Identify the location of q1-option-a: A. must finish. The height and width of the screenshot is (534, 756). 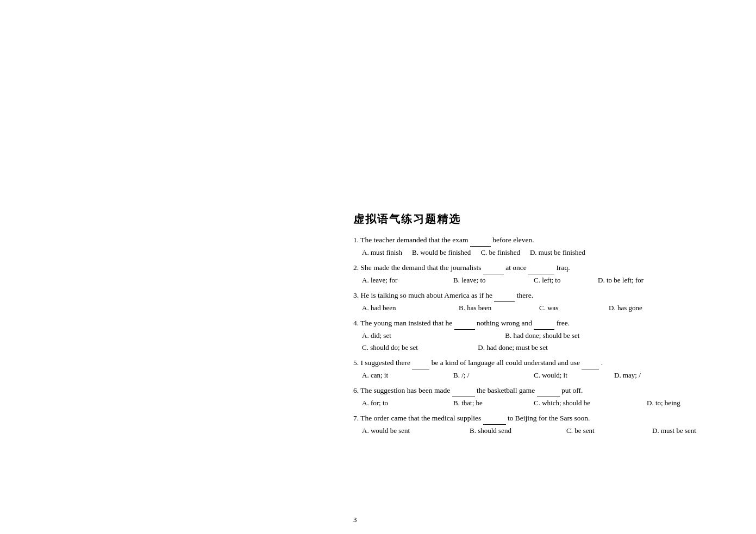
(382, 253).